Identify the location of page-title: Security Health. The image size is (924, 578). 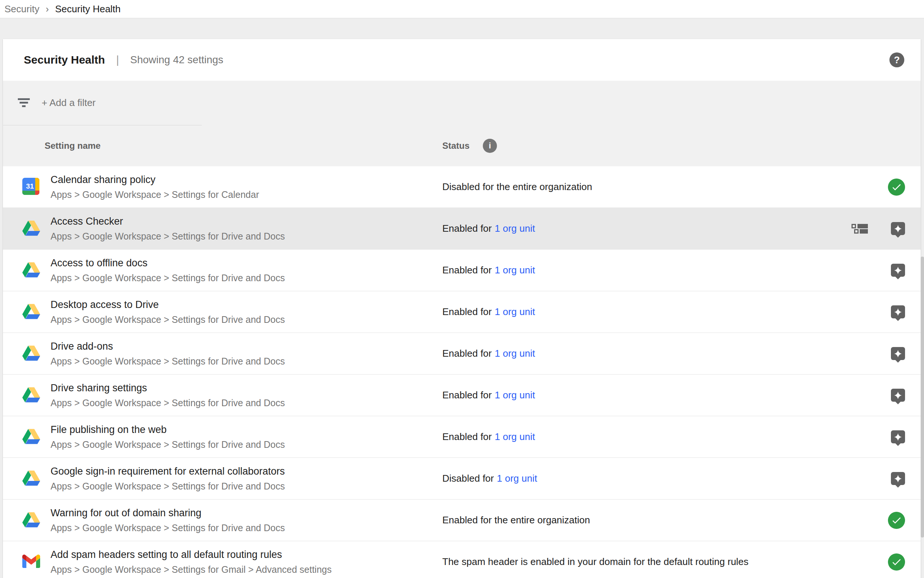
(64, 60).